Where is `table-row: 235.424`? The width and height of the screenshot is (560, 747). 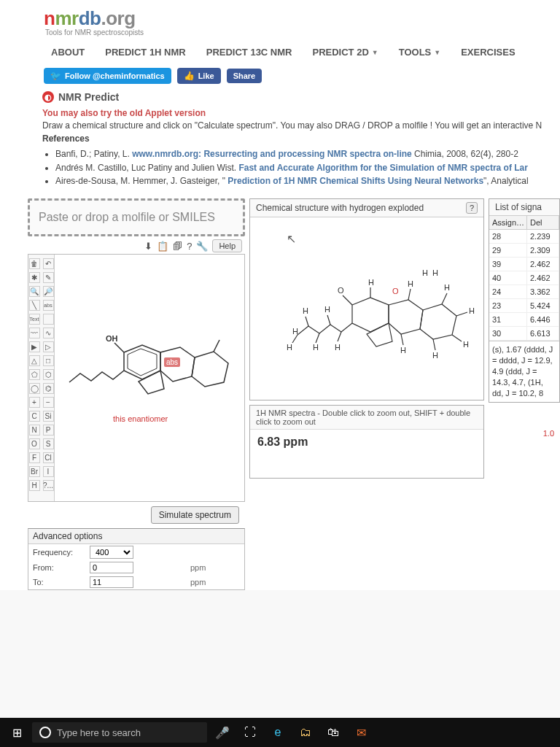 table-row: 235.424 is located at coordinates (524, 306).